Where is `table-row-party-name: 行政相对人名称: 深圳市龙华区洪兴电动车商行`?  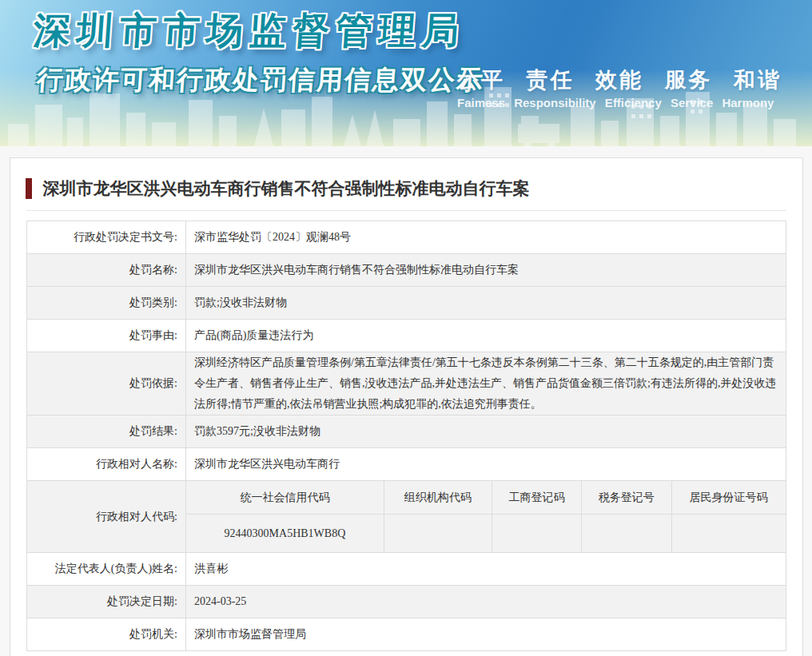
table-row-party-name: 行政相对人名称: 深圳市龙华区洪兴电动车商行 is located at coordinates (406, 465).